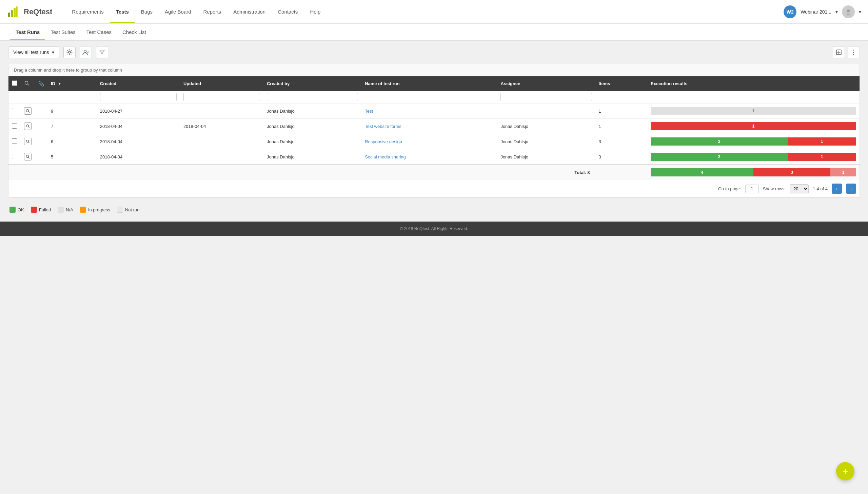  Describe the element at coordinates (313, 97) in the screenshot. I see `created-by-filter` at that location.